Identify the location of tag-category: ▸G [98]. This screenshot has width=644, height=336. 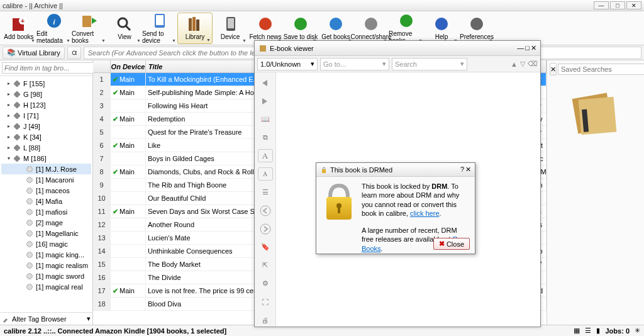
(47, 94).